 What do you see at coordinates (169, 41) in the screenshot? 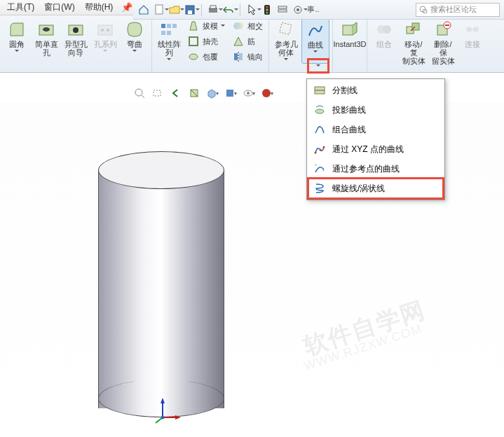
I see `linear-pattern-button: 线性阵 列` at bounding box center [169, 41].